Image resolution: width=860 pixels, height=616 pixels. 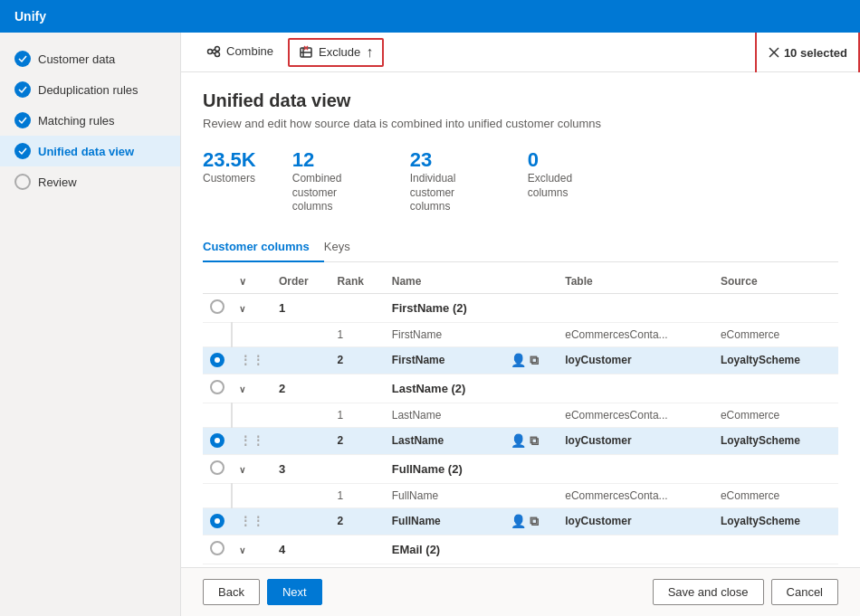 I want to click on th-checkbox, so click(x=217, y=282).